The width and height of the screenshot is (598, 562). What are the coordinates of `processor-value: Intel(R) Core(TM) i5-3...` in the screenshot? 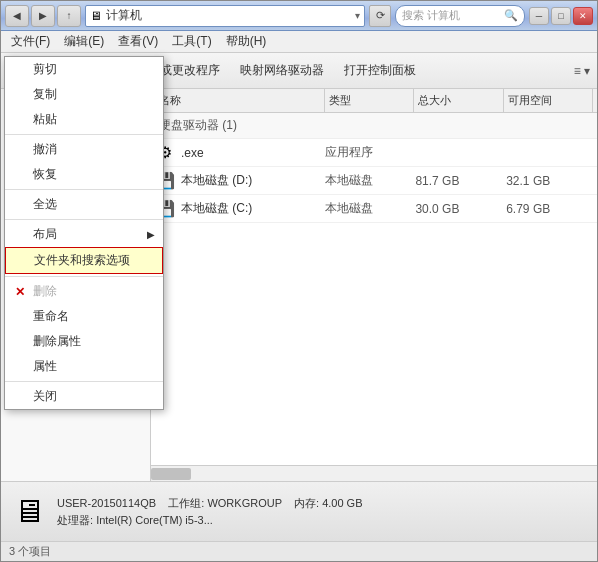 It's located at (154, 520).